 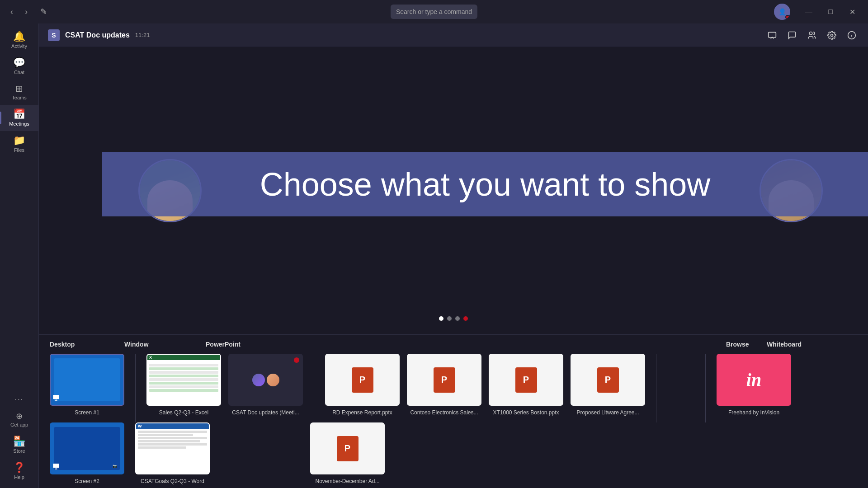 What do you see at coordinates (19, 144) in the screenshot?
I see `sidebar-item-files: 📁 Files` at bounding box center [19, 144].